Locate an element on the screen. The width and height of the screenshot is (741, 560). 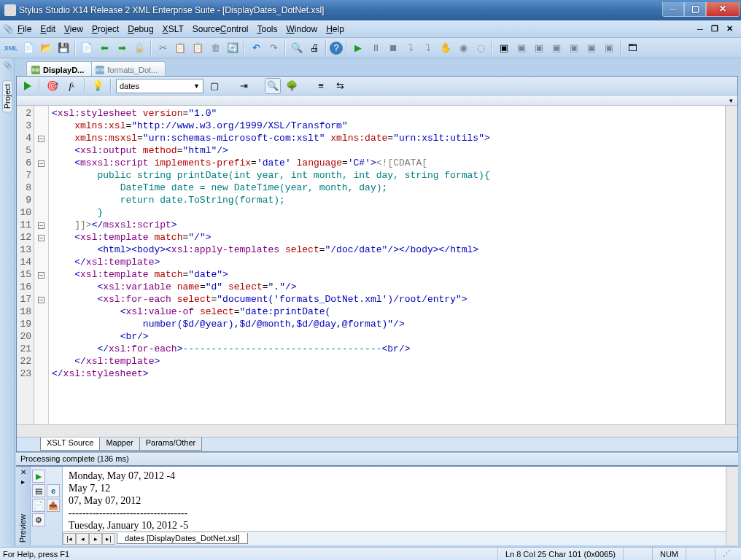
text-view-button: 📄 is located at coordinates (39, 505).